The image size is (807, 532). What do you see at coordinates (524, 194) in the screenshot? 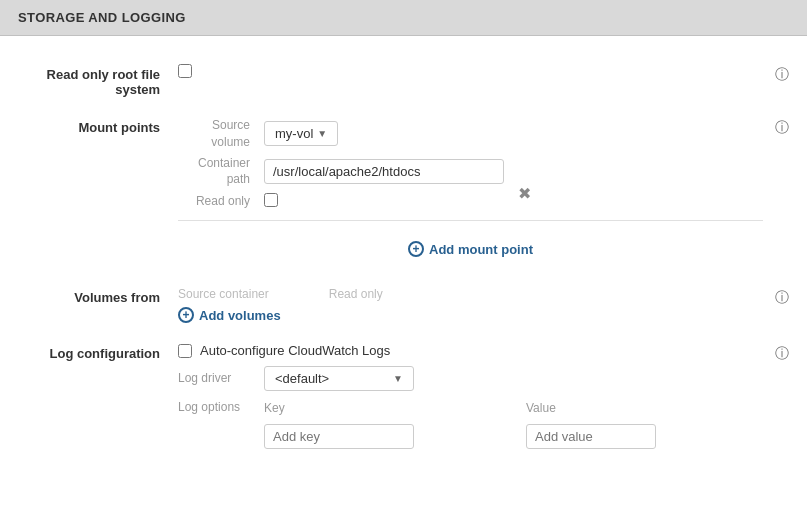
I see `remove-mount-point-button: ✖` at bounding box center [524, 194].